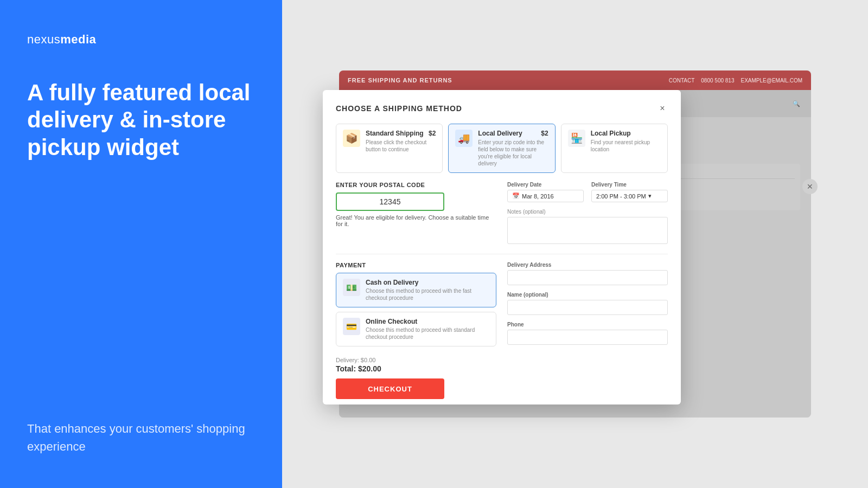 Image resolution: width=868 pixels, height=488 pixels. I want to click on nav-search-icon: 🔍, so click(796, 104).